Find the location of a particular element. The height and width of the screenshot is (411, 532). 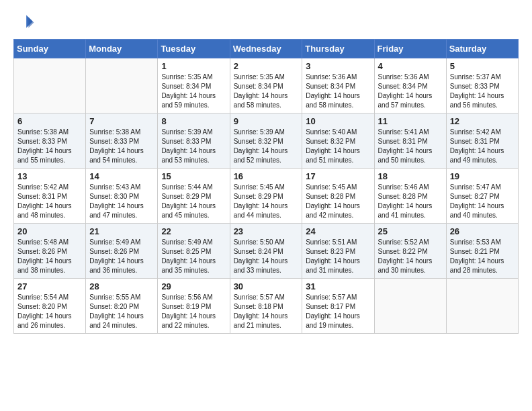

day-info: Sunrise: 5:55 AMSunset: 8:20 PMDaylight:… is located at coordinates (122, 312).